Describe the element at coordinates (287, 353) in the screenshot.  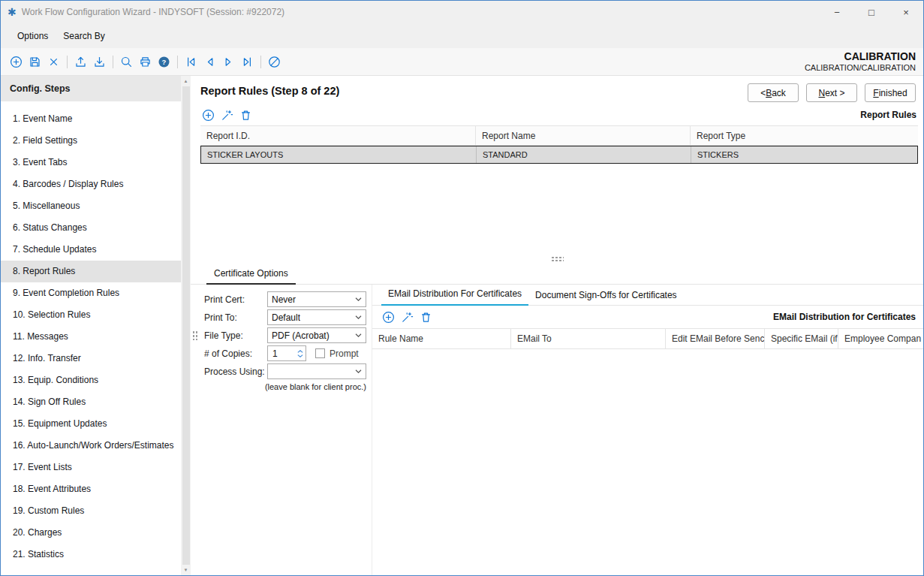
I see `copies-stepper: 1` at that location.